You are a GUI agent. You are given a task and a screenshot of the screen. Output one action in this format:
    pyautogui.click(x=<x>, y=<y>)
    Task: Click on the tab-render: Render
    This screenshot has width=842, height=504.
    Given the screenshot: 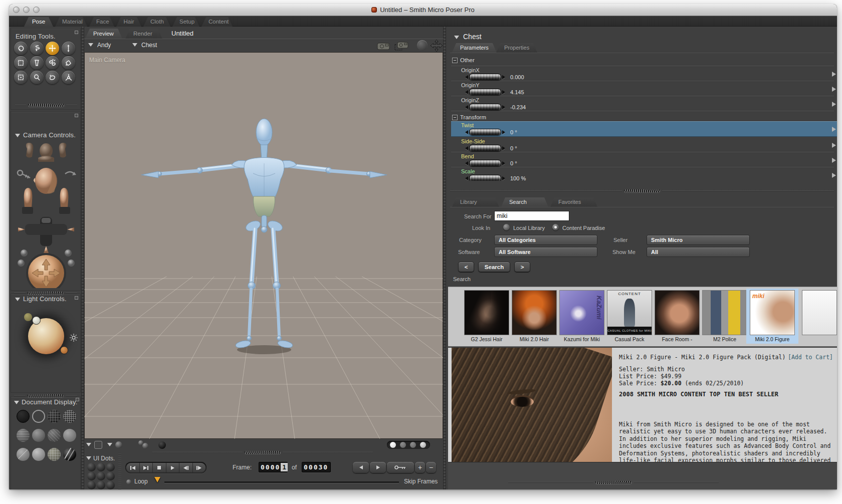 What is the action you would take?
    pyautogui.click(x=144, y=34)
    